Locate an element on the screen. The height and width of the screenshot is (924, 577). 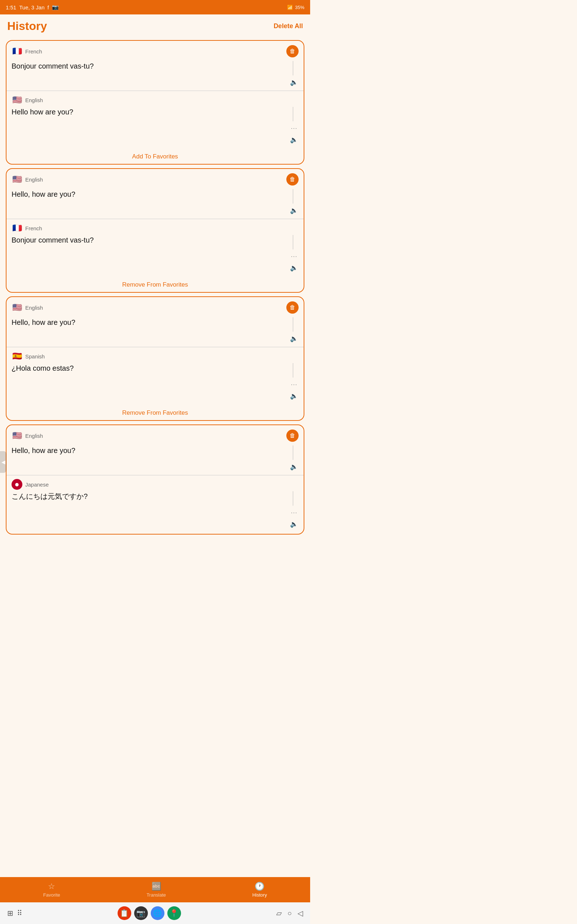
source-lang-row-2: 🇺🇸 English 🗑 is located at coordinates (155, 178).